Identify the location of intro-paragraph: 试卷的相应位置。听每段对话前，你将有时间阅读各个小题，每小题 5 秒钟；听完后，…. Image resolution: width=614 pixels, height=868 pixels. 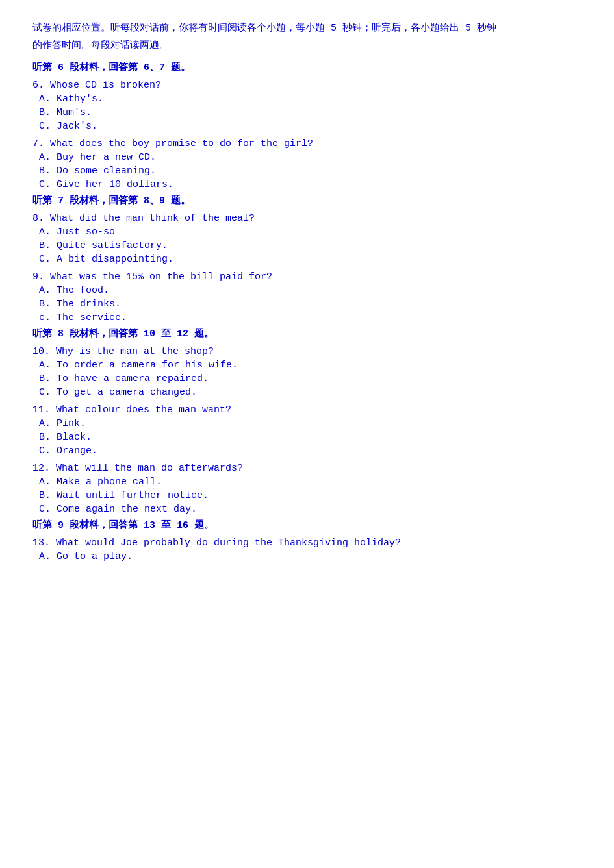
(307, 37).